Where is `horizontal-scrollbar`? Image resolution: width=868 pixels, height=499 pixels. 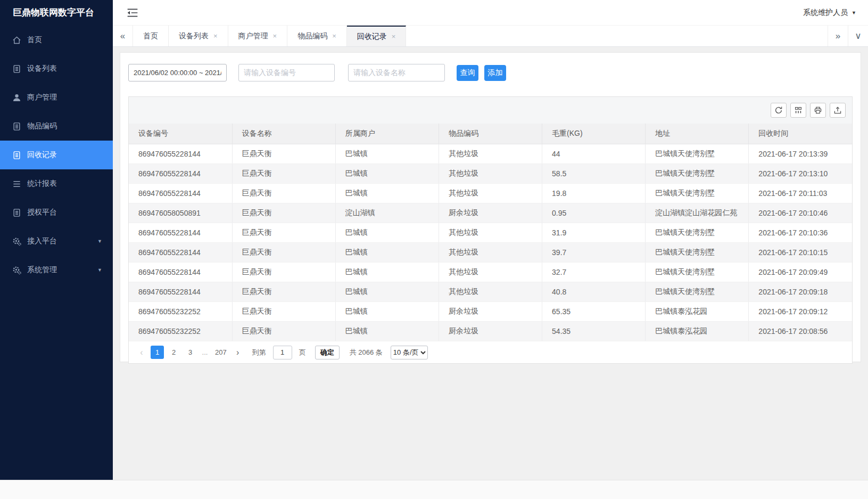
horizontal-scrollbar is located at coordinates (434, 489).